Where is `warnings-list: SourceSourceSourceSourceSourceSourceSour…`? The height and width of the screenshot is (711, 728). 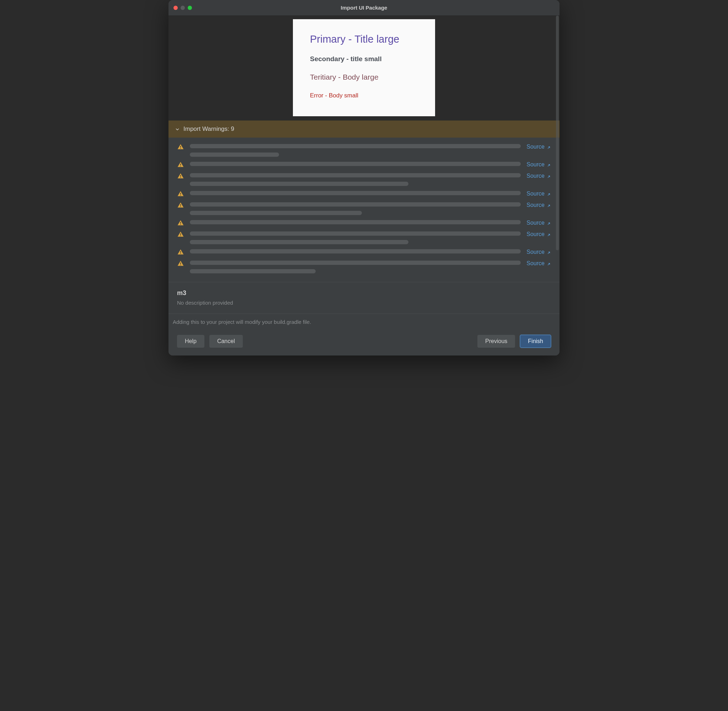 warnings-list: SourceSourceSourceSourceSourceSourceSour… is located at coordinates (364, 210).